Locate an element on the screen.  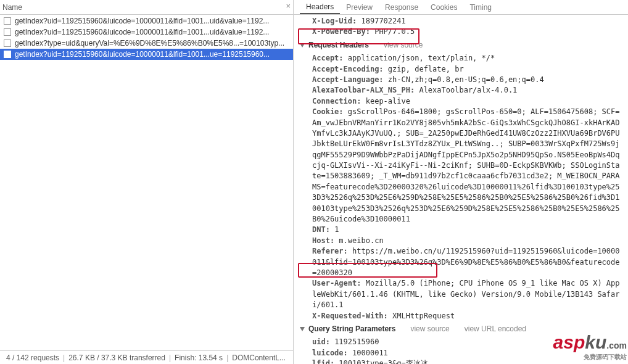
query-string-section: Query String Parameters view source view… is located at coordinates (461, 329).